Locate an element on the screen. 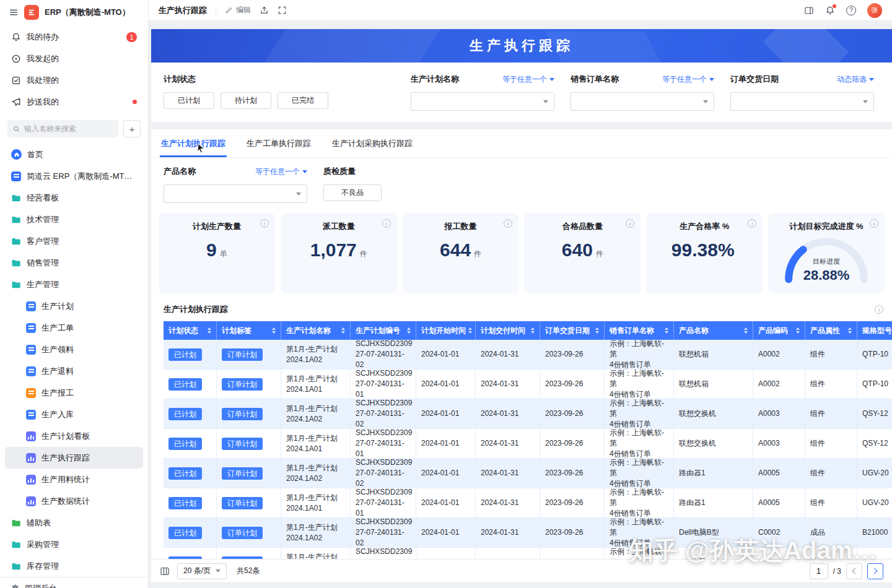 The image size is (892, 588). sidebar-item-production-execution-tracking: 生产执行跟踪 is located at coordinates (74, 458).